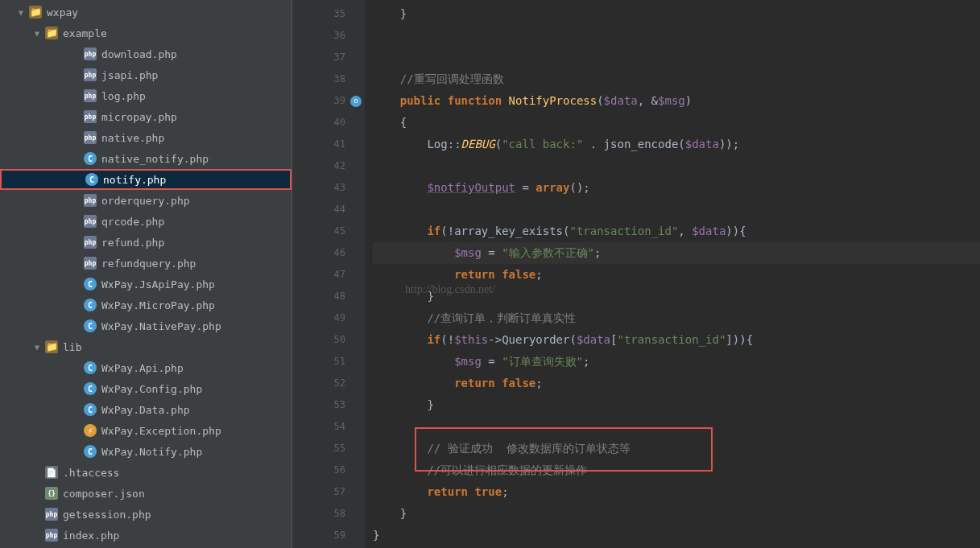 The width and height of the screenshot is (980, 548). I want to click on tree-item-wxpay-micropay-php: WxPay.MicroPay.php, so click(146, 305).